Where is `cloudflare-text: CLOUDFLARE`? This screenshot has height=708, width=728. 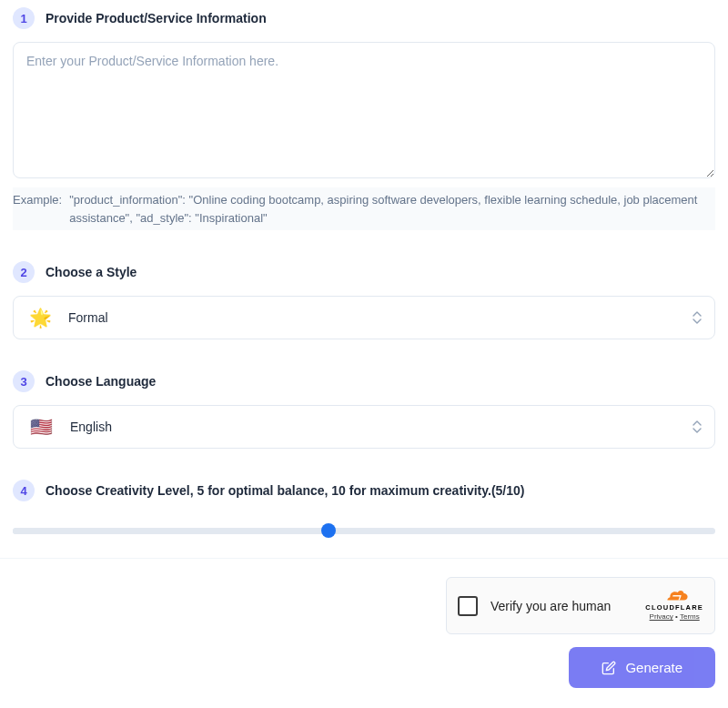 cloudflare-text: CLOUDFLARE is located at coordinates (674, 608).